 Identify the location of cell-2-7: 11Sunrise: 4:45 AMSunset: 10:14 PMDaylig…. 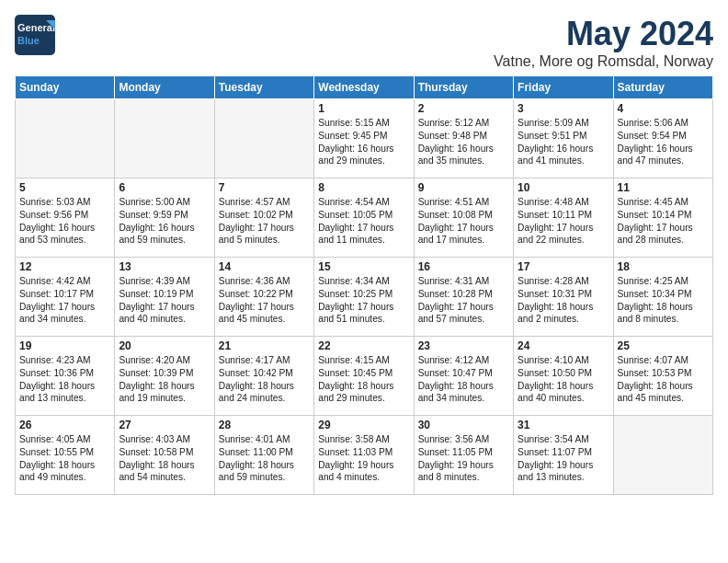
(663, 218).